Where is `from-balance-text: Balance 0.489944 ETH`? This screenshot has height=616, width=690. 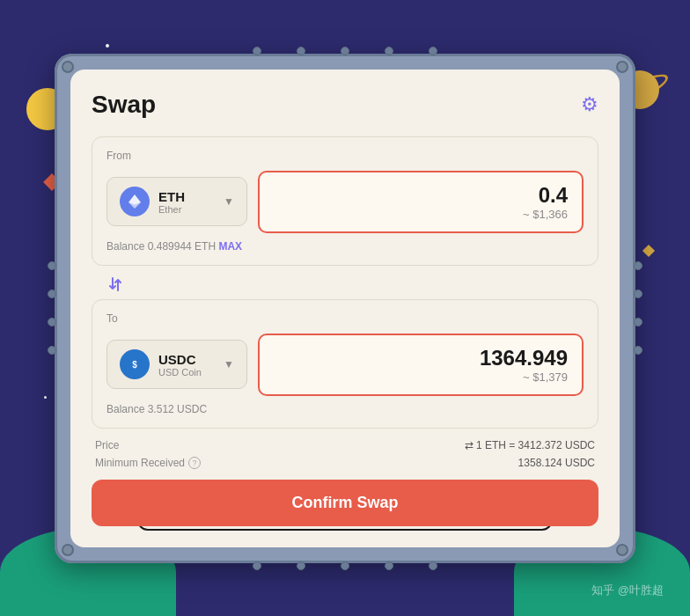
from-balance-text: Balance 0.489944 ETH is located at coordinates (161, 246).